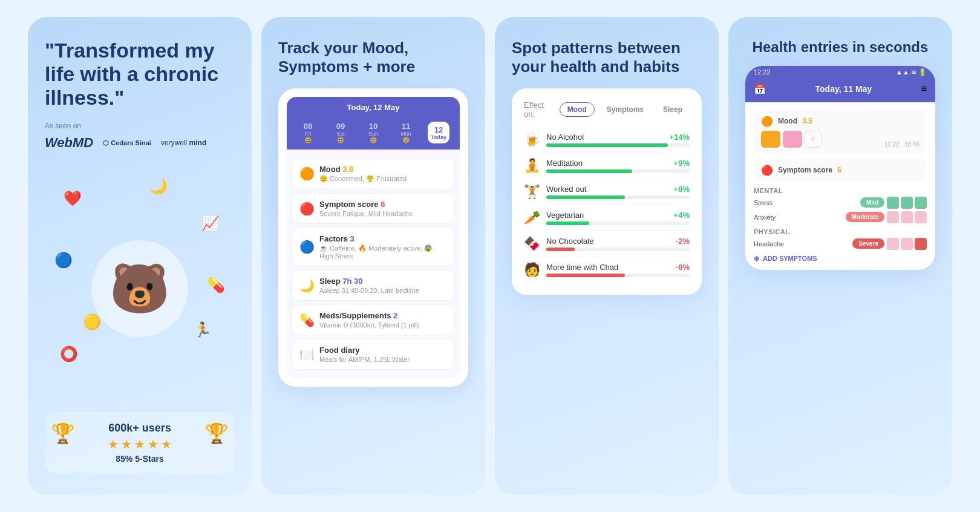 This screenshot has width=980, height=512. What do you see at coordinates (307, 209) in the screenshot?
I see `symptom-icon: 🔴` at bounding box center [307, 209].